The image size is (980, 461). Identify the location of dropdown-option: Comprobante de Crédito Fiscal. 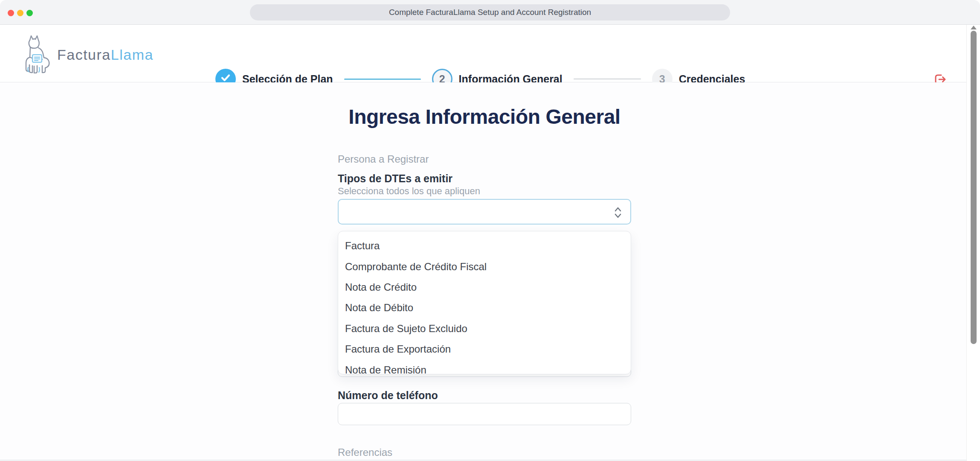
(484, 266).